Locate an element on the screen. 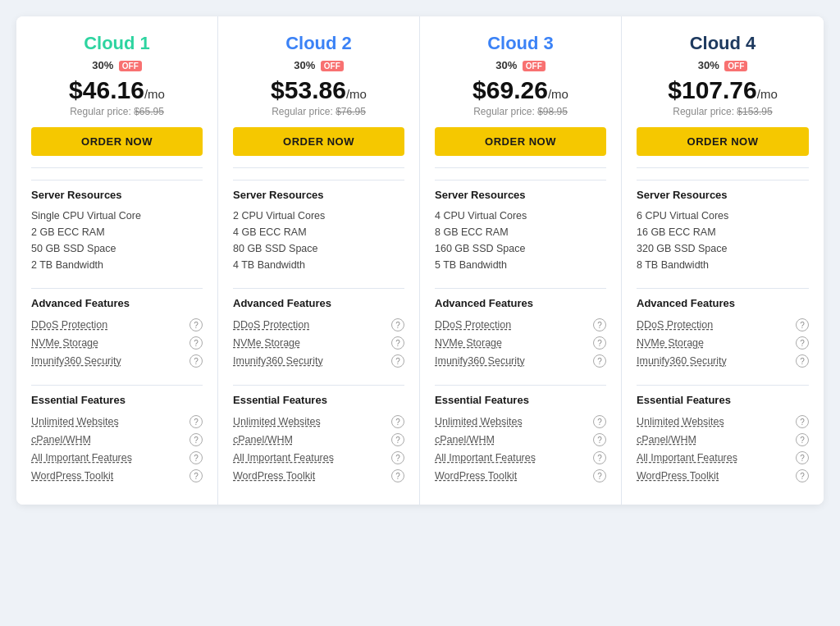 Image resolution: width=840 pixels, height=626 pixels. order-button-cloud3: ORDER NOW is located at coordinates (520, 141).